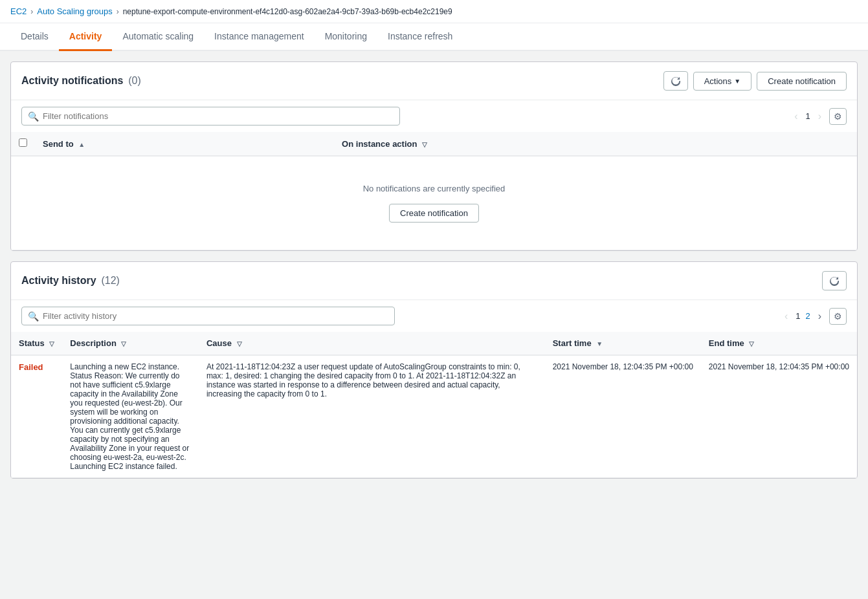 This screenshot has width=868, height=599. I want to click on history-next-button: ›, so click(819, 316).